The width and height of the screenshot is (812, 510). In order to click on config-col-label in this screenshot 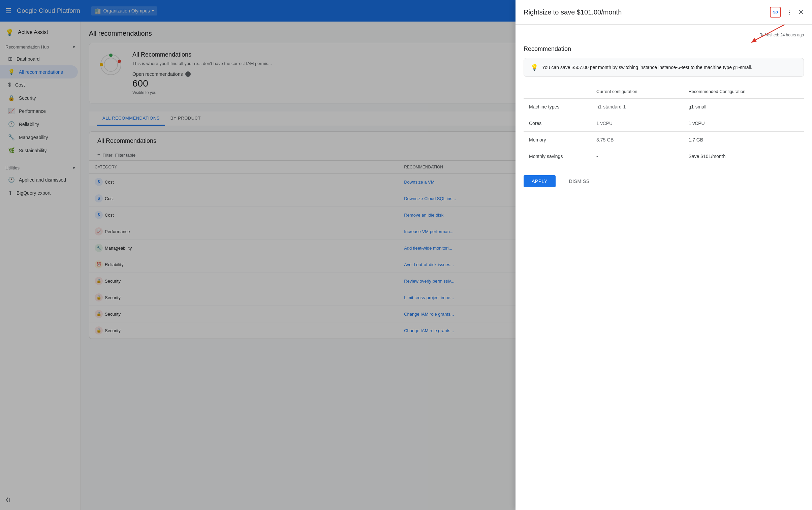, I will do `click(557, 92)`.